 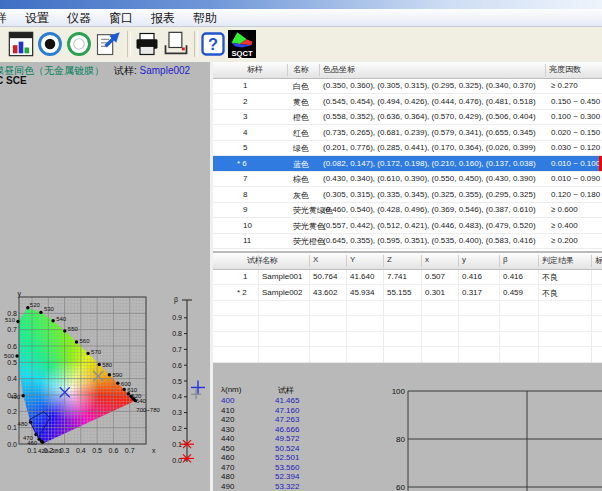 I want to click on cell: 棕色, so click(x=301, y=180).